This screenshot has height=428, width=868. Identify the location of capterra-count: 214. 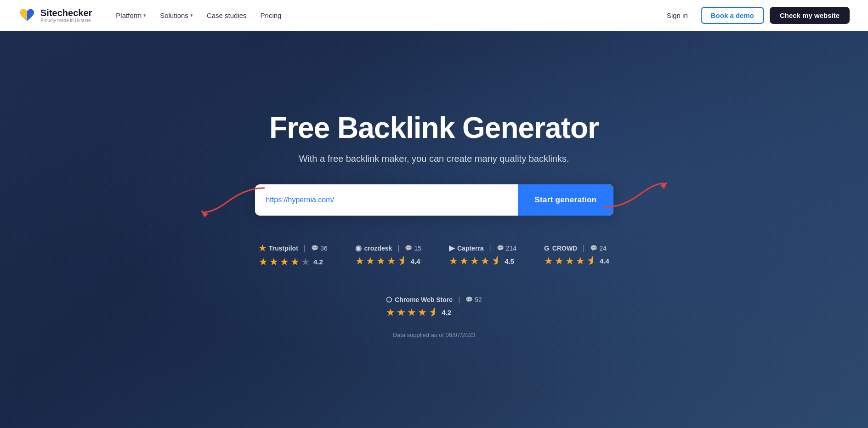
(511, 248).